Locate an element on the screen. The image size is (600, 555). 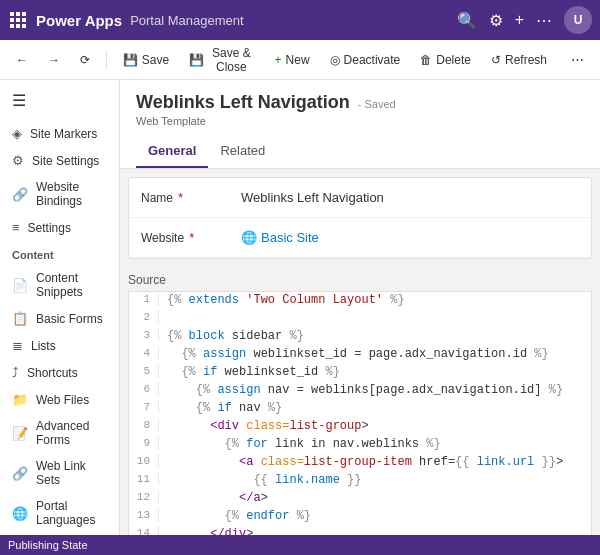
code-line: 12 </a> is located at coordinates (360, 499).